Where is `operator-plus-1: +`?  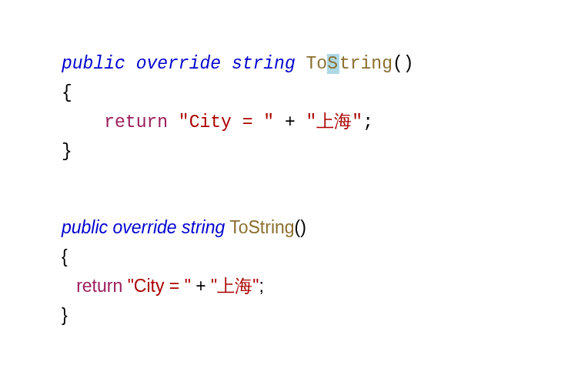
operator-plus-1: + is located at coordinates (289, 122).